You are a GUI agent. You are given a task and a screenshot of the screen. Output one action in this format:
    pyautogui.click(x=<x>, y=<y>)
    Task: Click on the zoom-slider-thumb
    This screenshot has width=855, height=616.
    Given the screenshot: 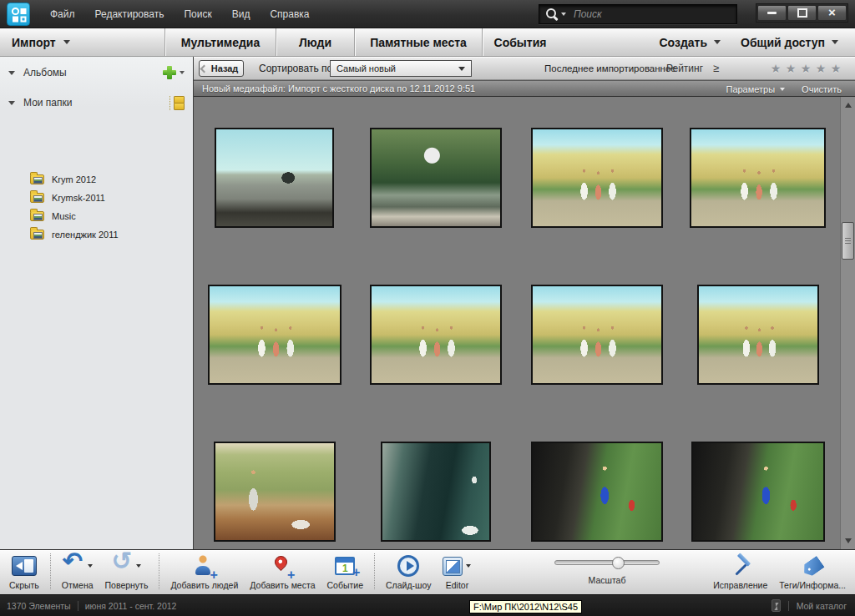 What is the action you would take?
    pyautogui.click(x=618, y=563)
    